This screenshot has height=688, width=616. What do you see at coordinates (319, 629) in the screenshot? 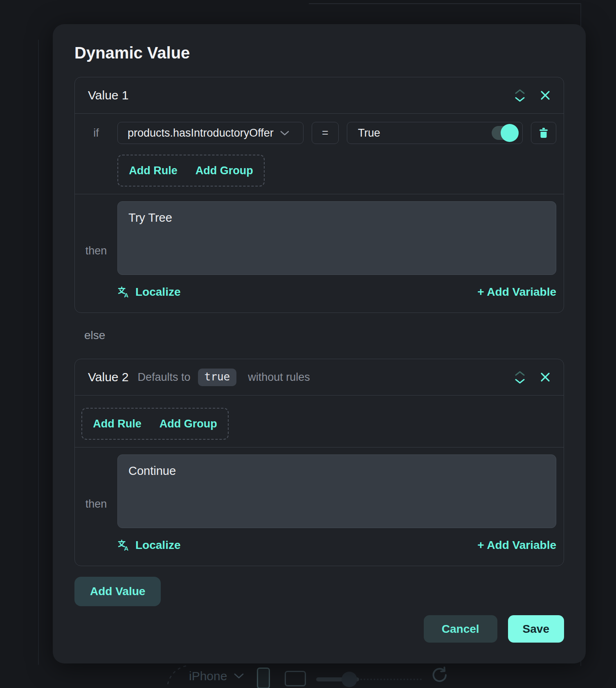
I see `modal-footer: Cancel Save` at bounding box center [319, 629].